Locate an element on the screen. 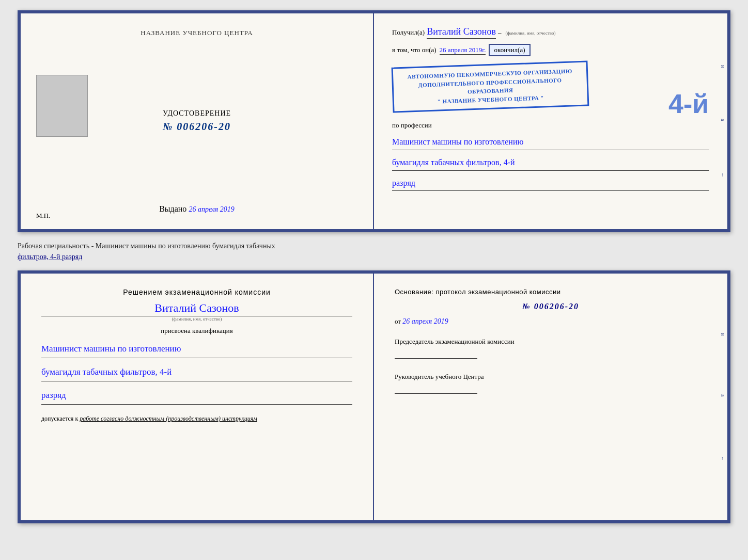  prisvoena-label: присвоена квалификация is located at coordinates (197, 331).